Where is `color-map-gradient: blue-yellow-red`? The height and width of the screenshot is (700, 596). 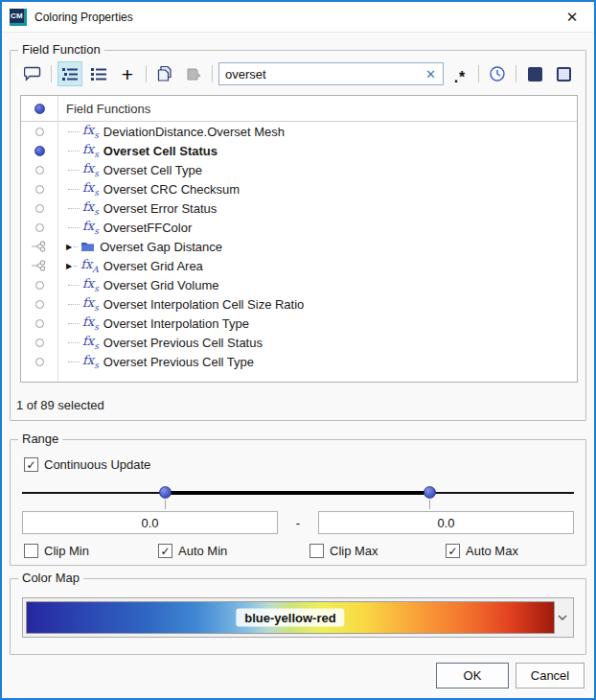
color-map-gradient: blue-yellow-red is located at coordinates (290, 618).